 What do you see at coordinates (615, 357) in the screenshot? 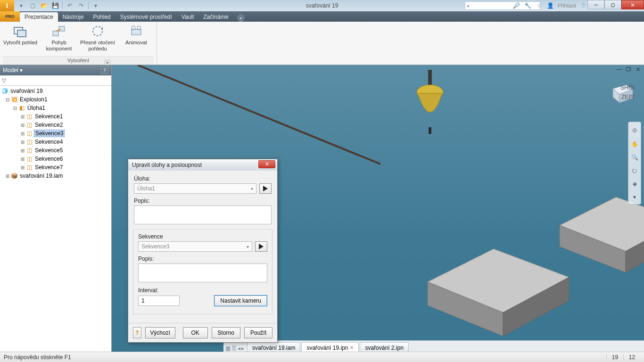
I see `status-cell-0: 19` at bounding box center [615, 357].